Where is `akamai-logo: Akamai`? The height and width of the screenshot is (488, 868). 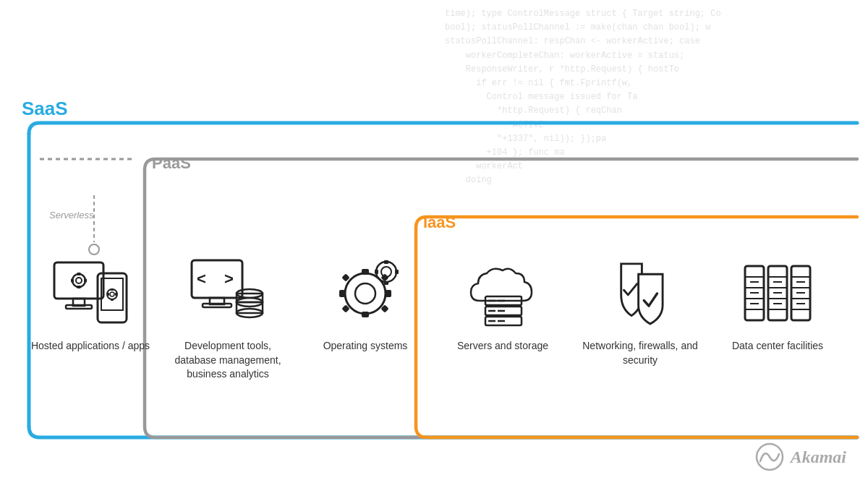
akamai-logo: Akamai is located at coordinates (799, 457).